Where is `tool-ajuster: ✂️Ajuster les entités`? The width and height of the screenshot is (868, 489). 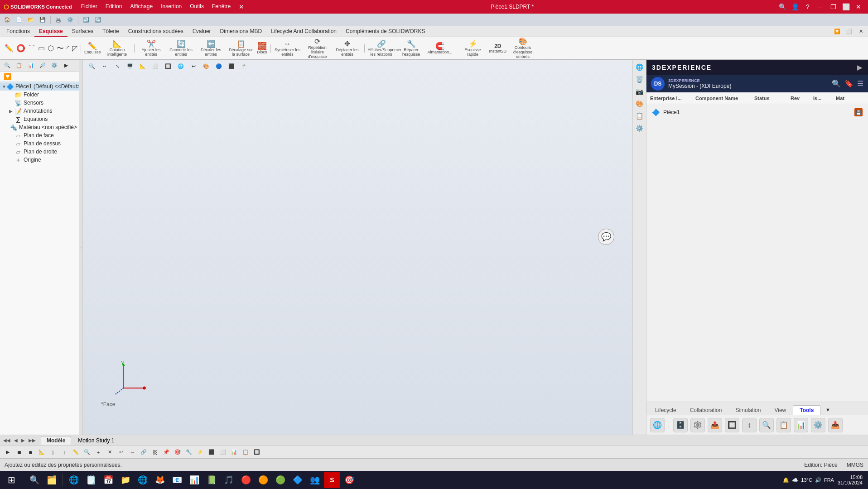 tool-ajuster: ✂️Ajuster les entités is located at coordinates (151, 48).